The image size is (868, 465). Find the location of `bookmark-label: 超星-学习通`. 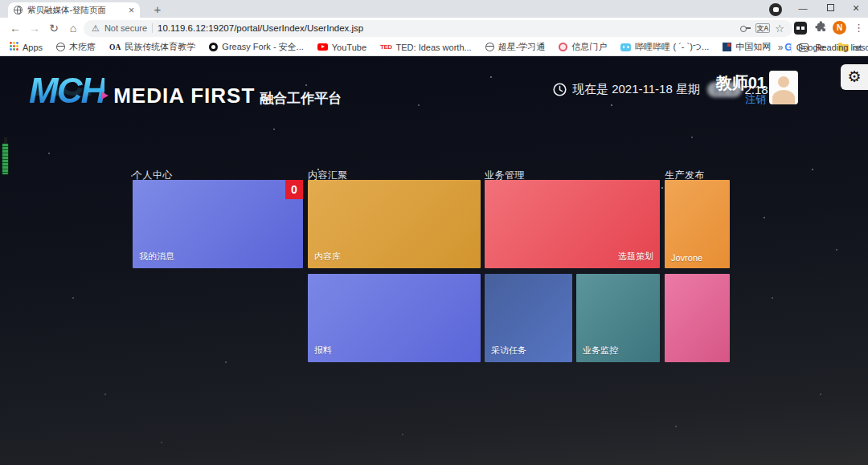

bookmark-label: 超星-学习通 is located at coordinates (522, 47).